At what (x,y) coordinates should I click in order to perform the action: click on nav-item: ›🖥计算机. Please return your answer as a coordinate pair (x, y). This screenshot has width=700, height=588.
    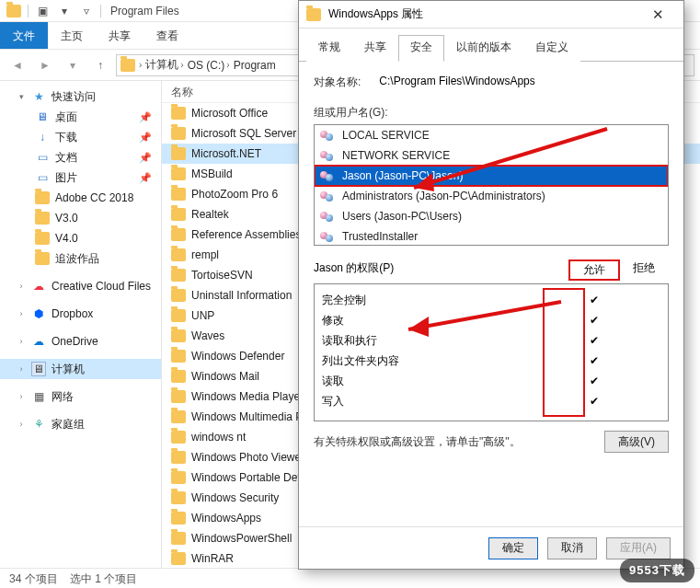
    Looking at the image, I should click on (81, 369).